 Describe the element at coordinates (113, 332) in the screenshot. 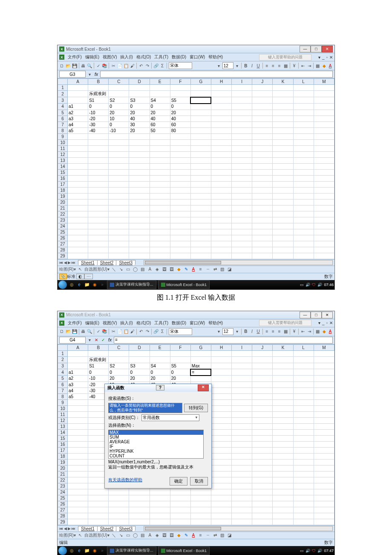

I see `cut-icon: ✂` at that location.